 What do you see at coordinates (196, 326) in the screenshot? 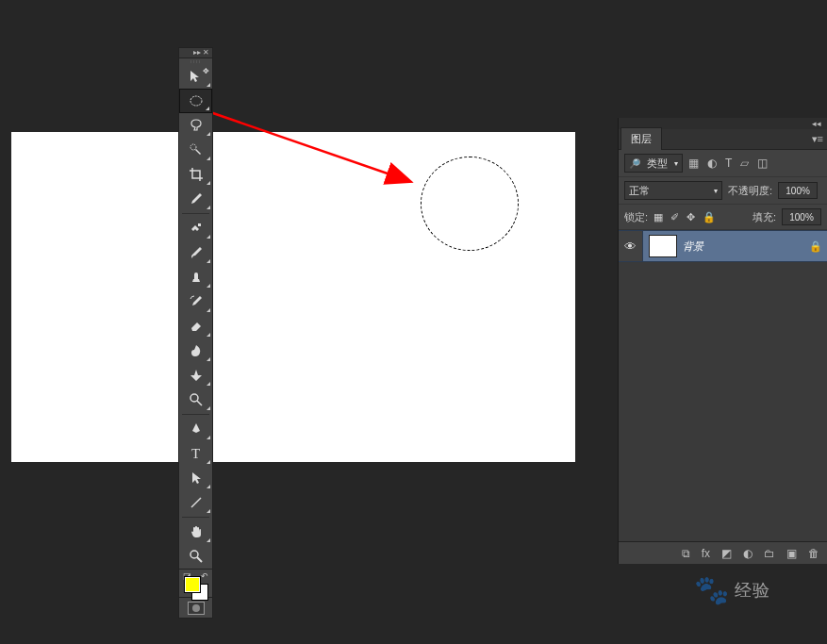
I see `eraser-tool` at bounding box center [196, 326].